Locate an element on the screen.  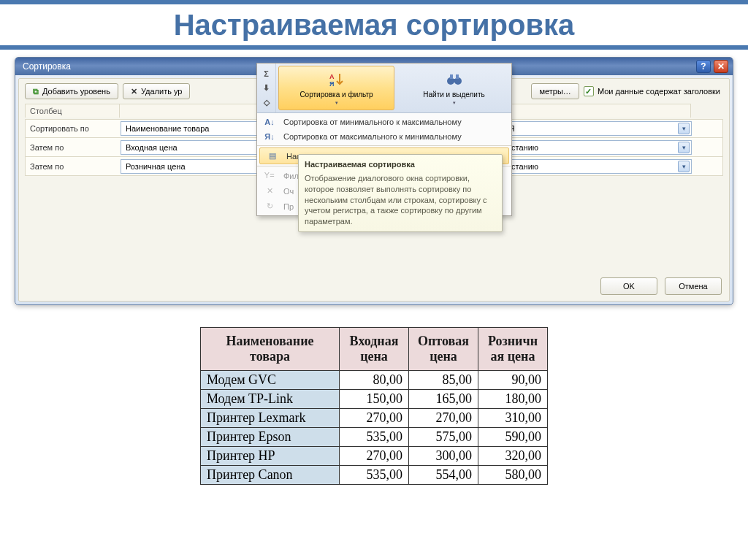
reapply-icon: ↻ is located at coordinates (270, 206).